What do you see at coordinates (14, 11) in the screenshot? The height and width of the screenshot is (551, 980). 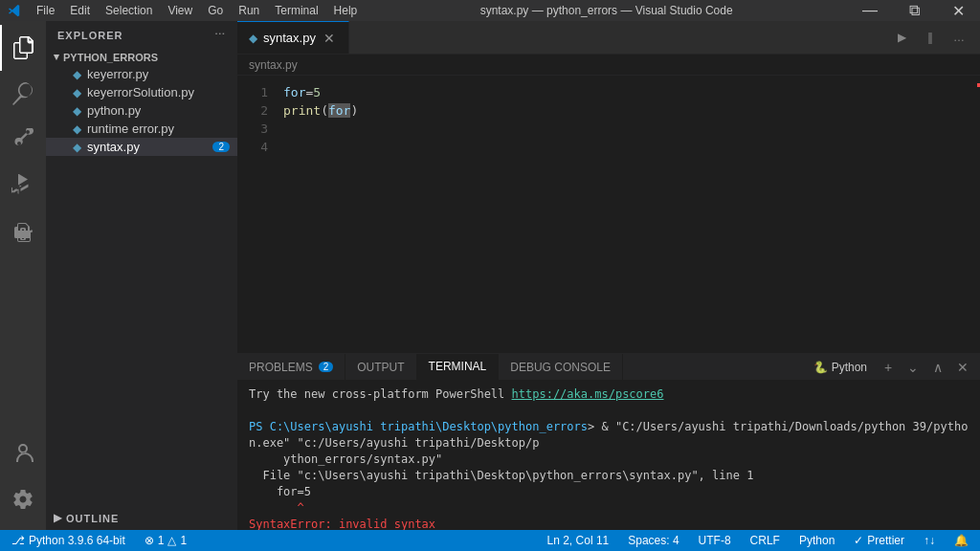 I see `vscode-logo-icon` at bounding box center [14, 11].